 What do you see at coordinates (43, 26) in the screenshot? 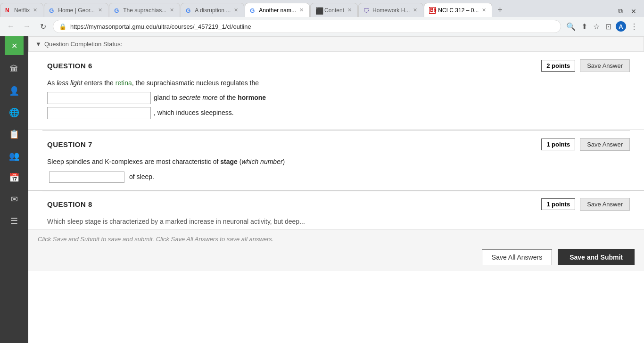
I see `refresh-button: ↻` at bounding box center [43, 26].